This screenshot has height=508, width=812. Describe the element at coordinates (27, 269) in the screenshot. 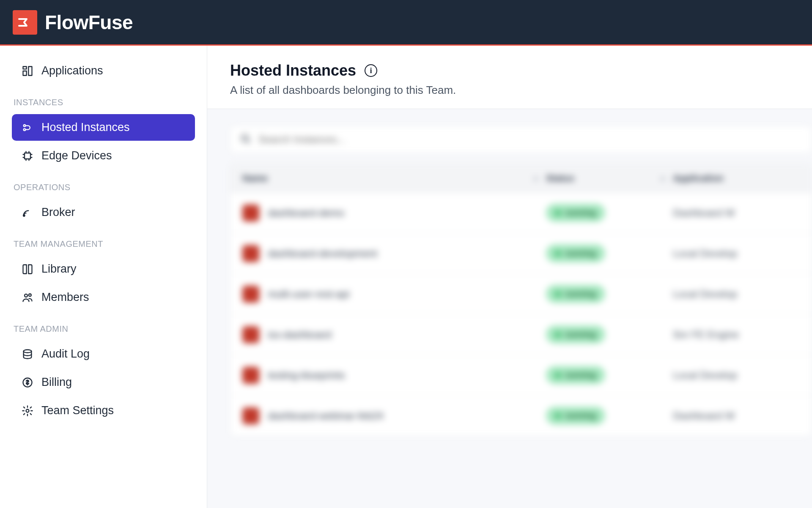

I see `book-icon` at that location.